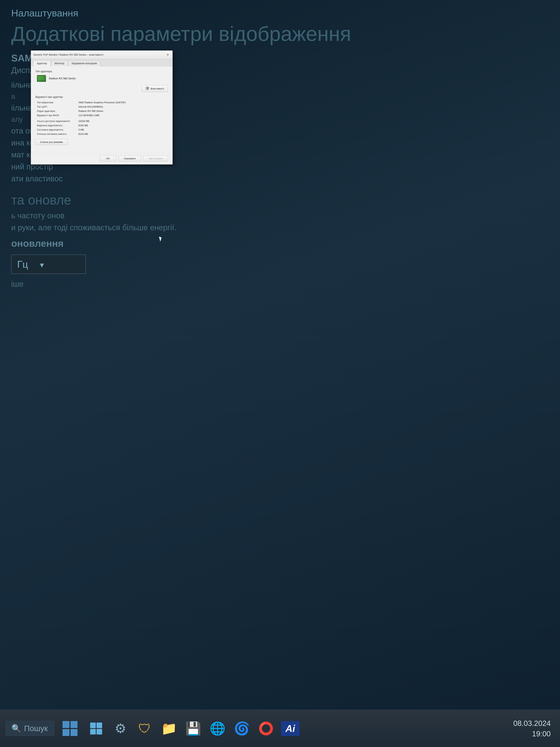 The height and width of the screenshot is (747, 560). What do you see at coordinates (193, 728) in the screenshot?
I see `save-icon: 💾` at bounding box center [193, 728].